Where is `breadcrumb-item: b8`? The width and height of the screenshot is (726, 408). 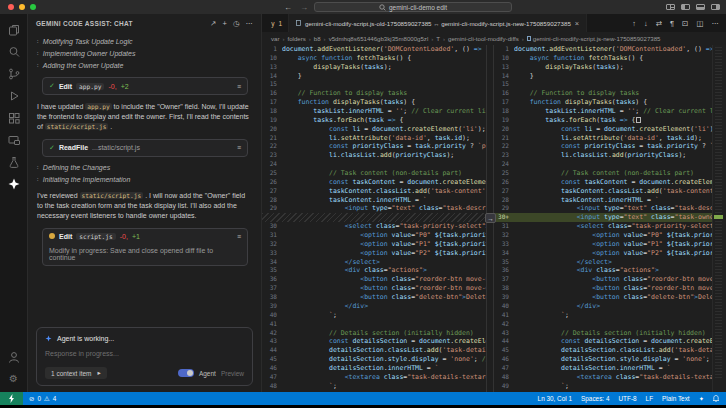
breadcrumb-item: b8 is located at coordinates (318, 38).